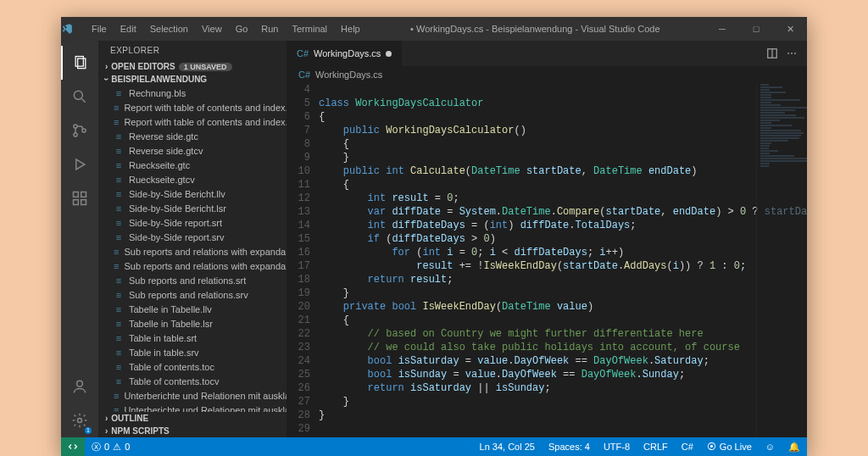 This screenshot has width=868, height=456. I want to click on file-item: ≡Table of contents.toc, so click(192, 366).